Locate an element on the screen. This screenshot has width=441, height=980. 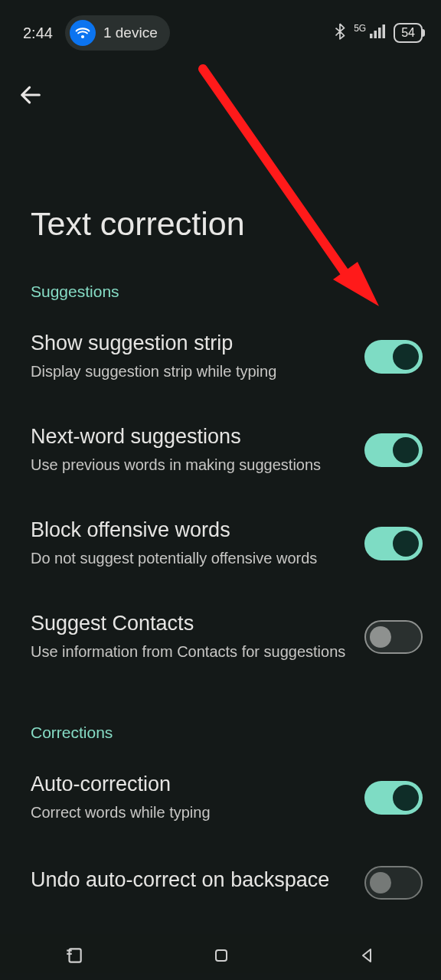
nav-back-icon is located at coordinates (368, 957).